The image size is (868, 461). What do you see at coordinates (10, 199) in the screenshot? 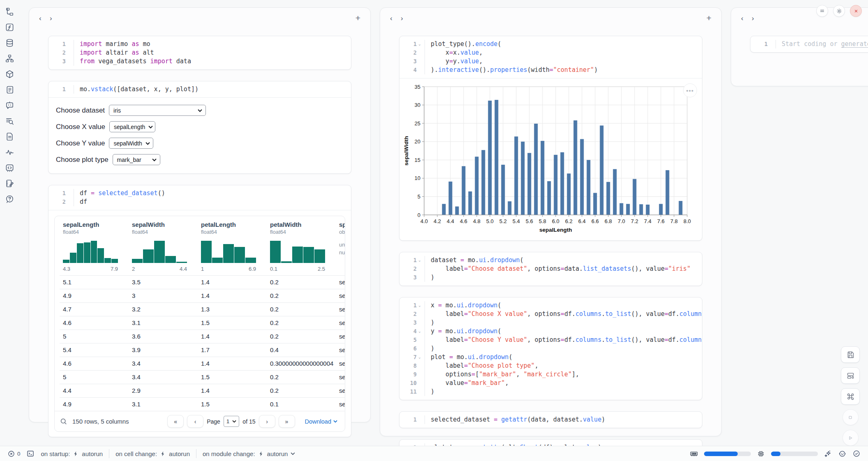
I see `help-icon` at bounding box center [10, 199].